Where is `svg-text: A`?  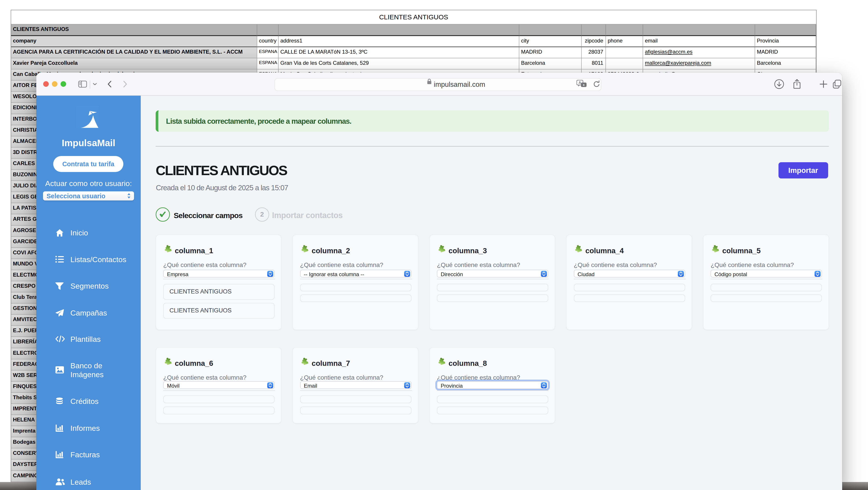
svg-text: A is located at coordinates (580, 83).